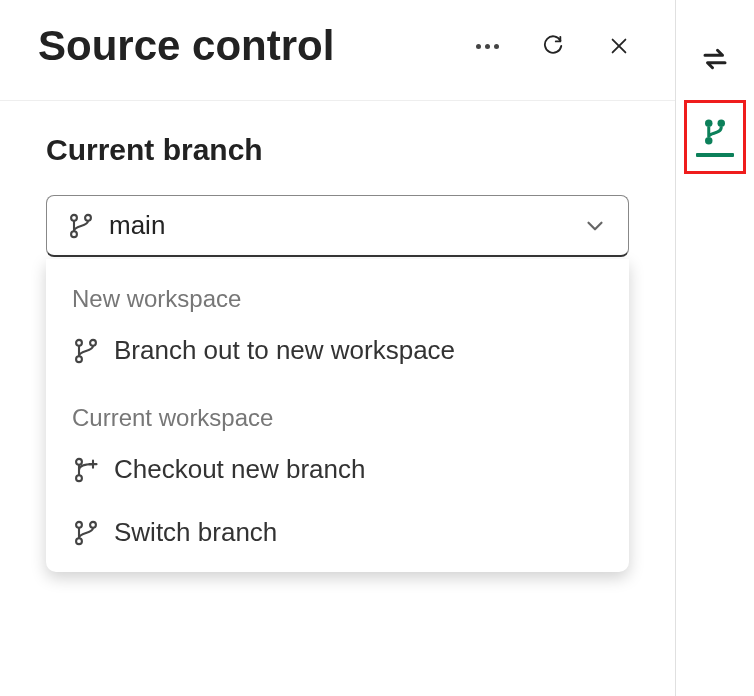 The height and width of the screenshot is (696, 754). I want to click on menu-item-label: Checkout new branch, so click(240, 470).